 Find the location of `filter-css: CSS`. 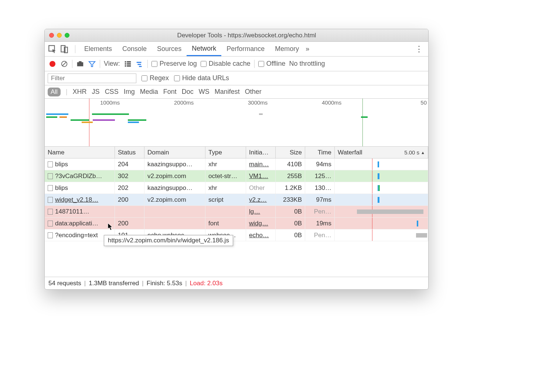

filter-css: CSS is located at coordinates (112, 92).